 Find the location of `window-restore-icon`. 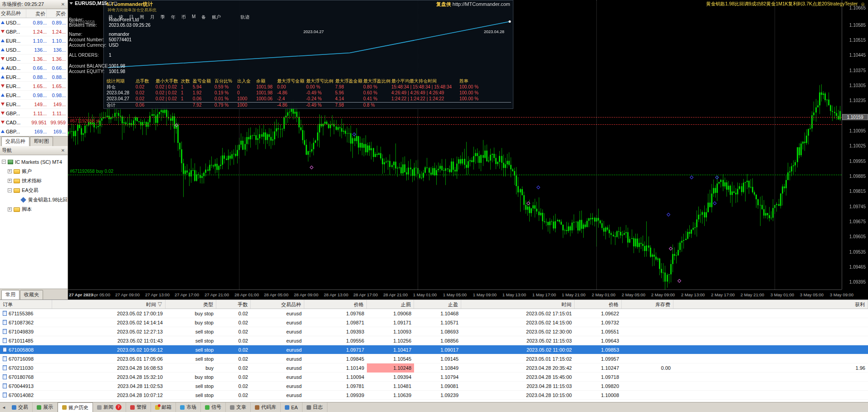

window-restore-icon is located at coordinates (111, 4).